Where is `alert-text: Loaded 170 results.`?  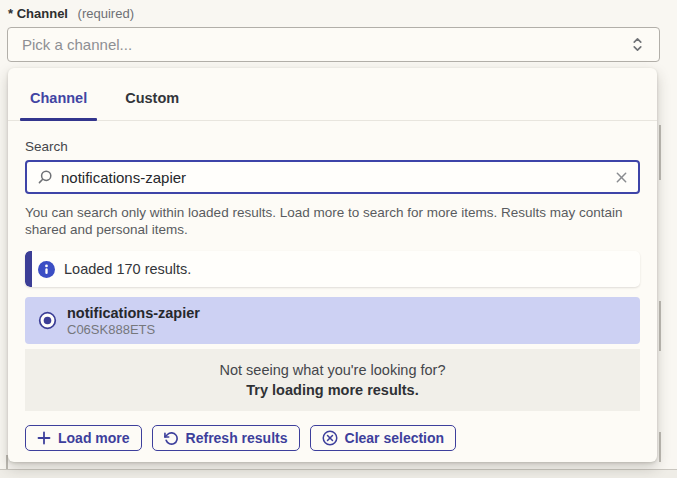
alert-text: Loaded 170 results. is located at coordinates (128, 269).